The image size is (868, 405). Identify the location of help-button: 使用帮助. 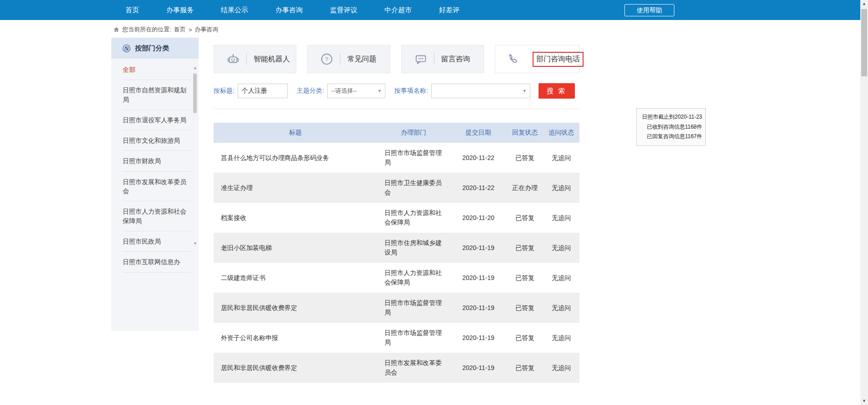
(649, 10).